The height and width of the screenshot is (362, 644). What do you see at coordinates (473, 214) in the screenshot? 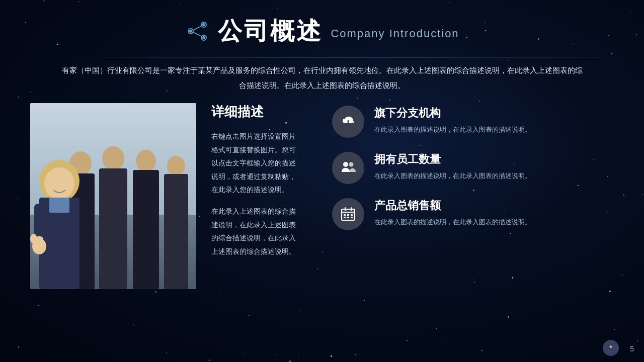
I see `feature-sales: 产品总销售额 在此录入图表的描述说明，在此录入图表的描述说明。` at bounding box center [473, 214].